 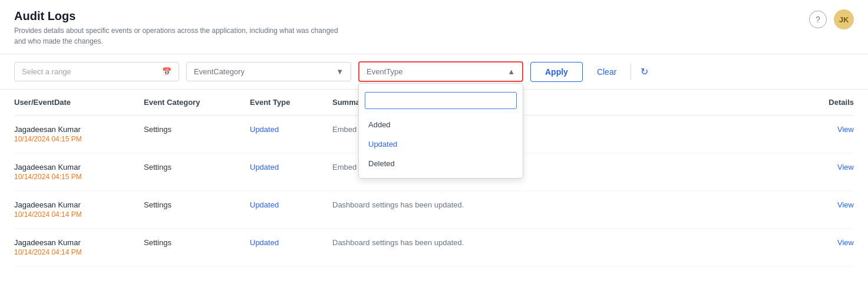 What do you see at coordinates (441, 72) in the screenshot?
I see `event-type-dropdown: EventType ▲ Added Updated Deleted` at bounding box center [441, 72].